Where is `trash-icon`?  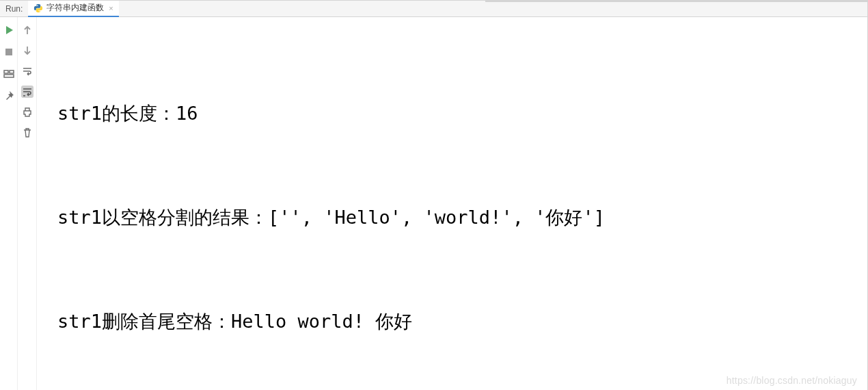
trash-icon is located at coordinates (27, 133).